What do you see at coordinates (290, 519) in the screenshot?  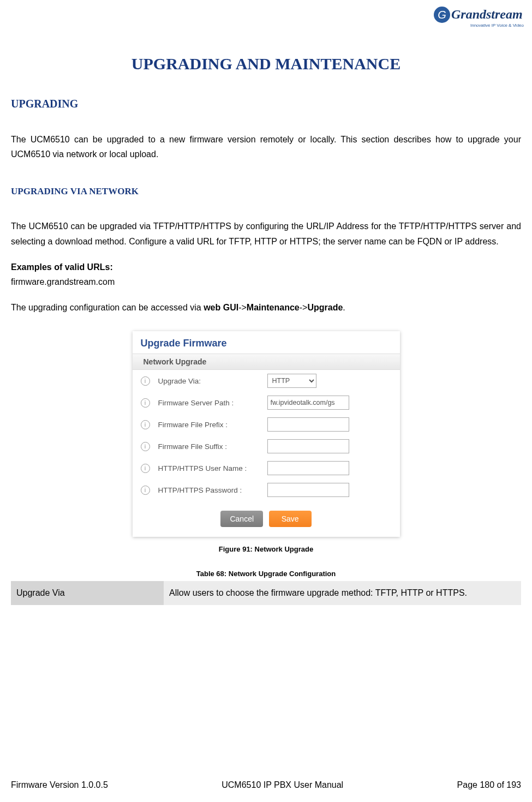 I see `save-button: Save` at bounding box center [290, 519].